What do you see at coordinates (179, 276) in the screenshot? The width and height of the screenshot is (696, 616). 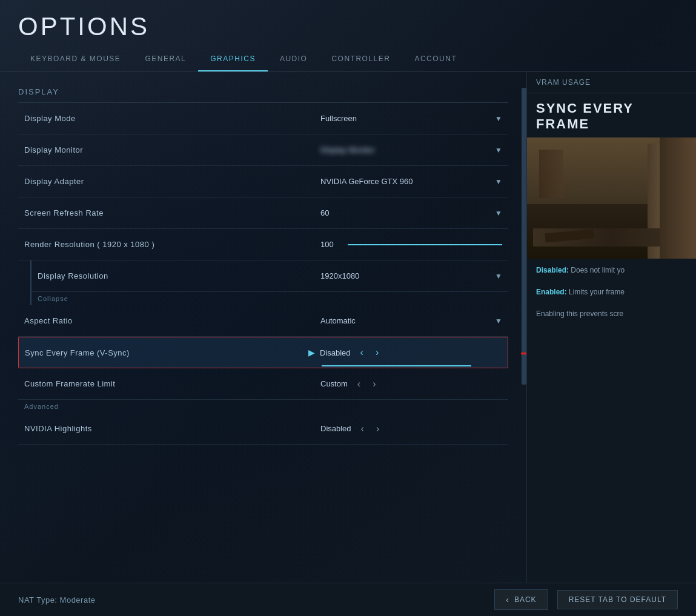 I see `display-resolution-label: Display Resolution` at bounding box center [179, 276].